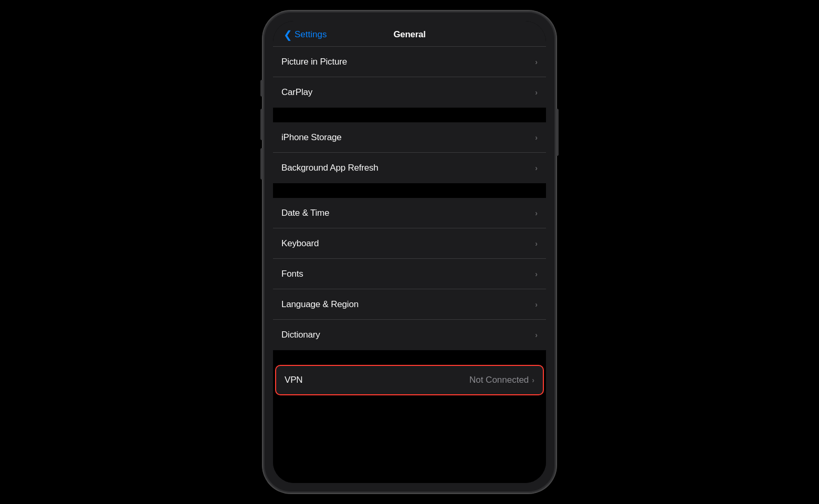 The height and width of the screenshot is (504, 819). Describe the element at coordinates (537, 244) in the screenshot. I see `keyboard-right: ›` at that location.